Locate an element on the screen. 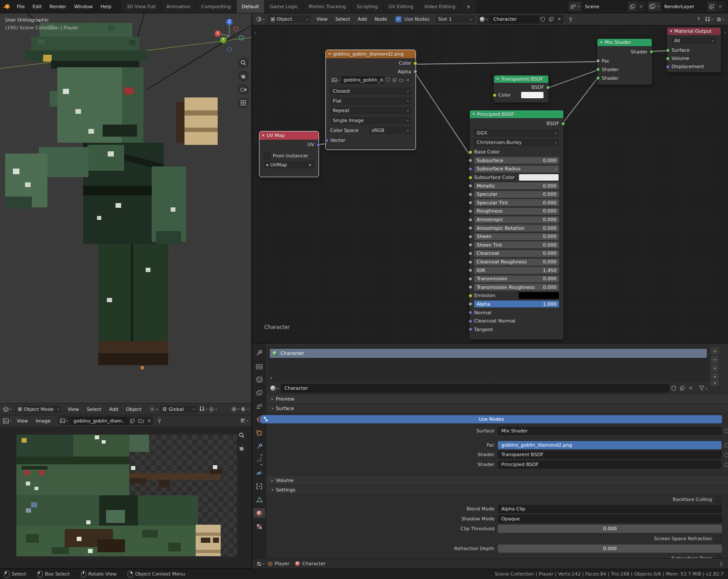  dropdown-blend-mode: Alpha Clip is located at coordinates (610, 509).